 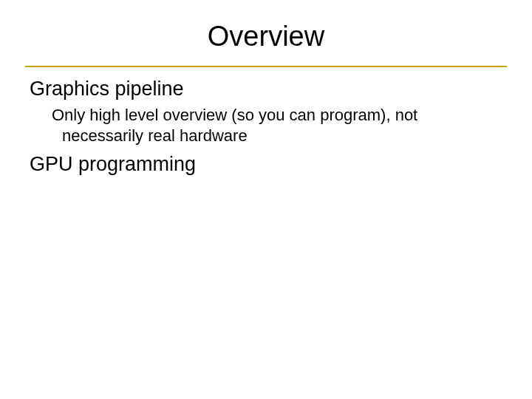 What do you see at coordinates (277, 126) in the screenshot?
I see `subbullet-pipeline-detail: Only high level overview (so you can pro…` at bounding box center [277, 126].